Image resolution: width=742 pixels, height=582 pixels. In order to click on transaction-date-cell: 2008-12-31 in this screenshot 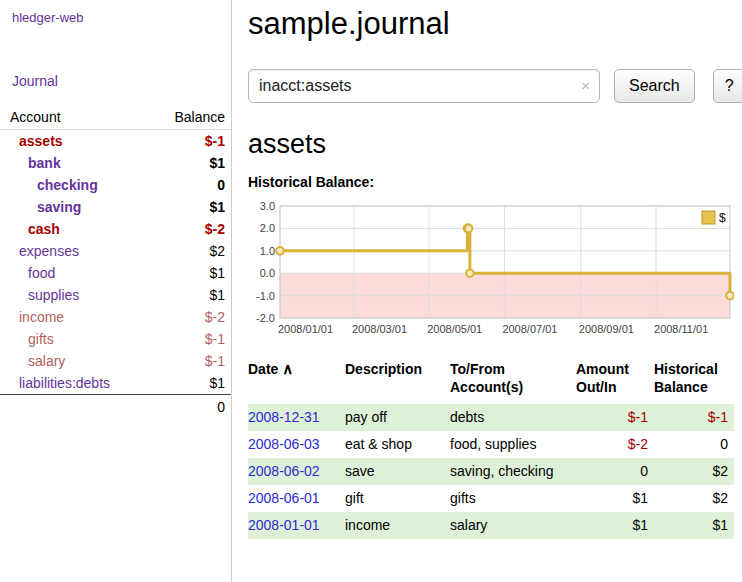, I will do `click(296, 418)`.